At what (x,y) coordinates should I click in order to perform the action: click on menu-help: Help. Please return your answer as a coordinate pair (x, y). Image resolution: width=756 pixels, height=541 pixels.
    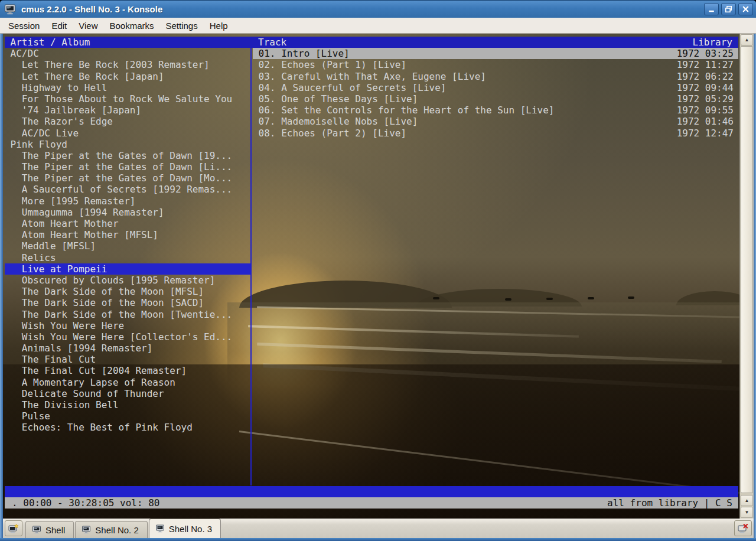
    Looking at the image, I should click on (219, 26).